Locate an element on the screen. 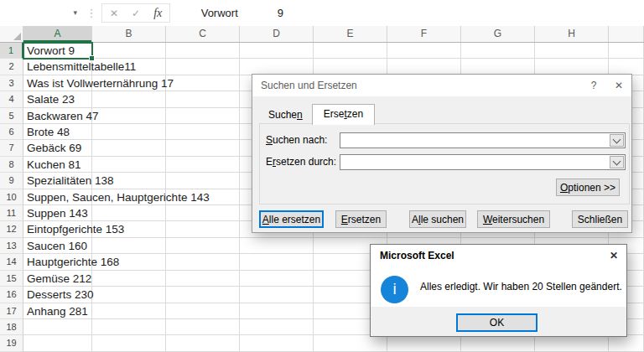  column-header-E: E is located at coordinates (351, 34).